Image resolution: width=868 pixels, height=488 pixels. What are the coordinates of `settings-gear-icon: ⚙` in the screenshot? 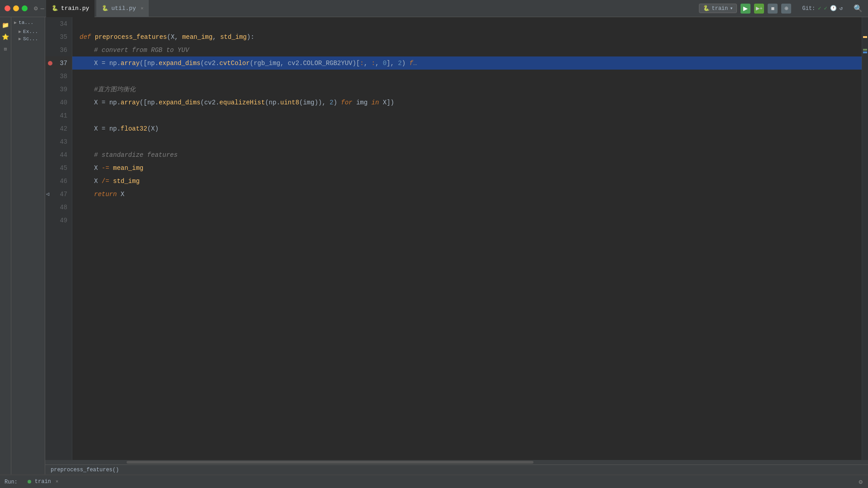 It's located at (861, 482).